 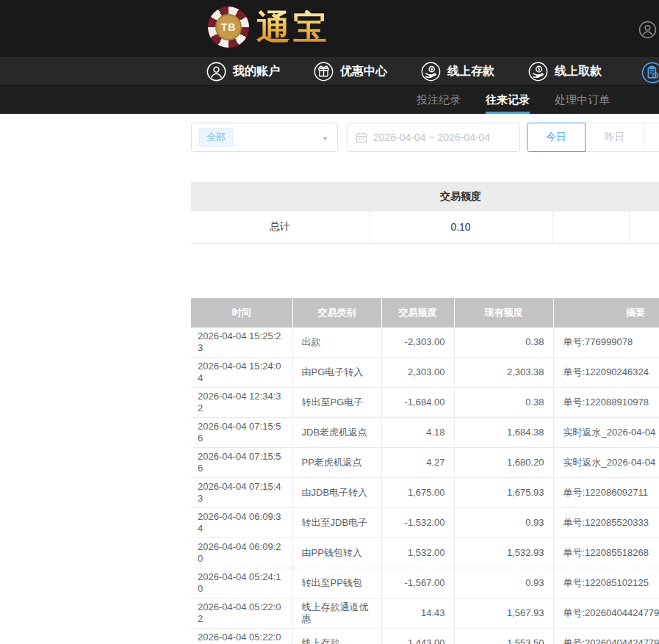 What do you see at coordinates (425, 313) in the screenshot?
I see `records-header-row: 时间 交易类别 交易额度 现有额度 摘要` at bounding box center [425, 313].